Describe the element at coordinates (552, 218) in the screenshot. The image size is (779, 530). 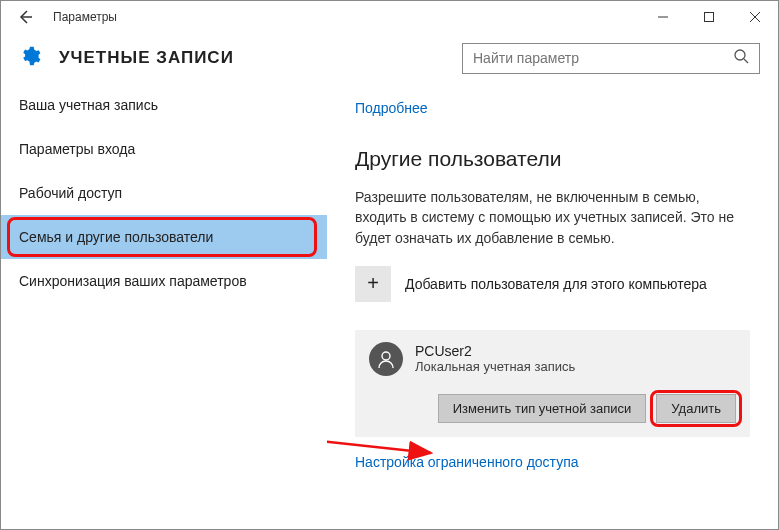
I see `section-description: Разрешите пользователям, не включенным в…` at that location.